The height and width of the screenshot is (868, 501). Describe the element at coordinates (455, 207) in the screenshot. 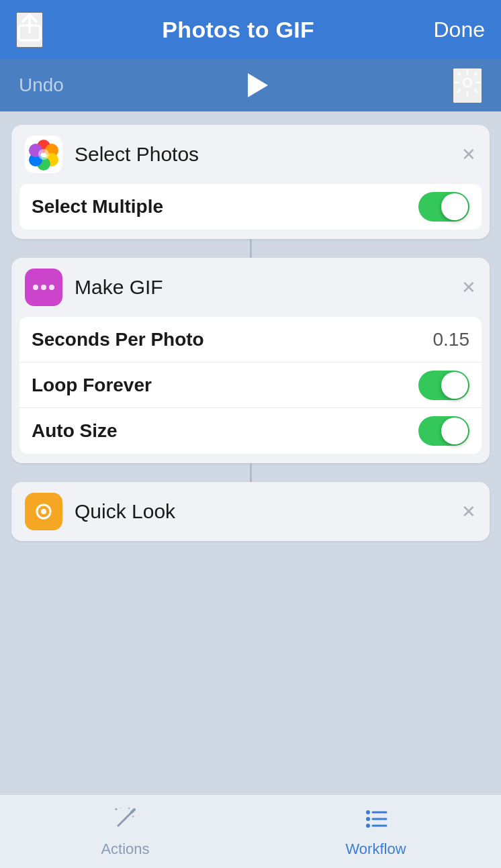

I see `toggle-knob` at that location.